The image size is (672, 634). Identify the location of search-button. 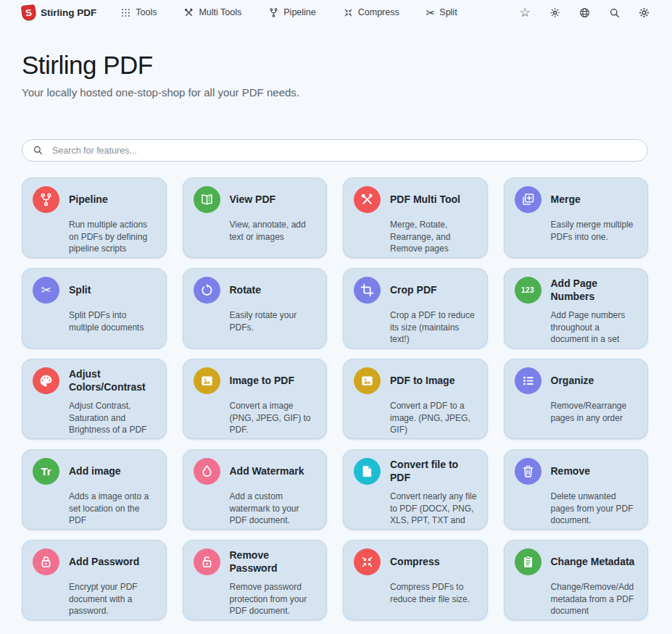
(614, 12).